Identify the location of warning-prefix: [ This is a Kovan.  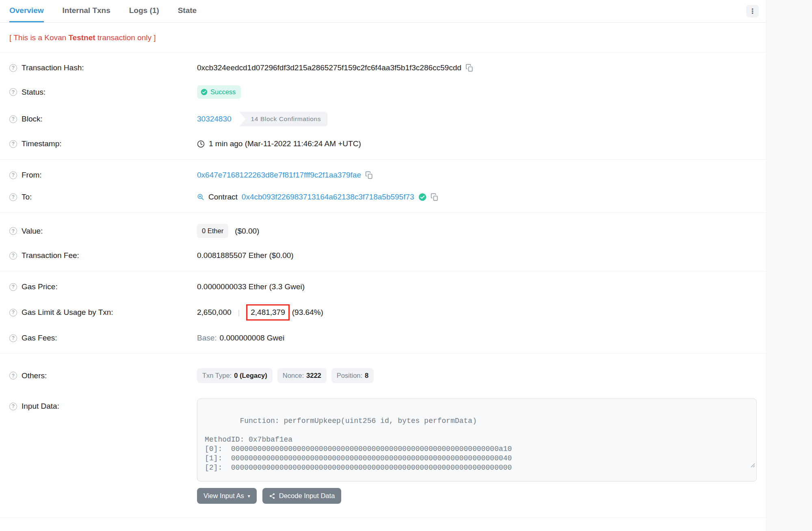
(39, 37).